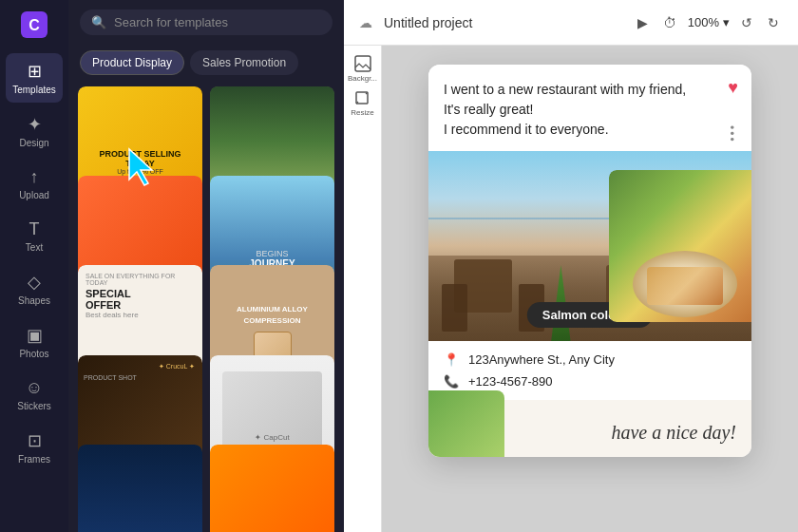 Image resolution: width=798 pixels, height=532 pixels. Describe the element at coordinates (34, 230) in the screenshot. I see `text-icon: T` at that location.